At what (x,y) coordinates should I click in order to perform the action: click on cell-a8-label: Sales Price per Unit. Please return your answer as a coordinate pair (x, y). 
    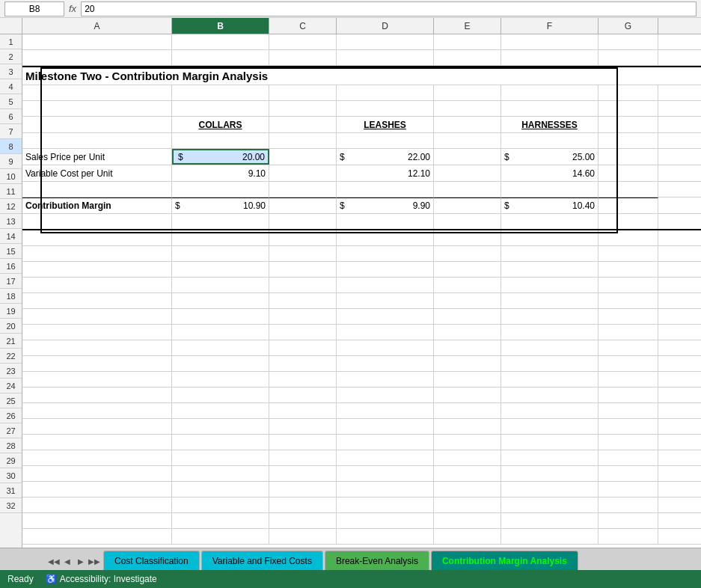
    Looking at the image, I should click on (97, 157).